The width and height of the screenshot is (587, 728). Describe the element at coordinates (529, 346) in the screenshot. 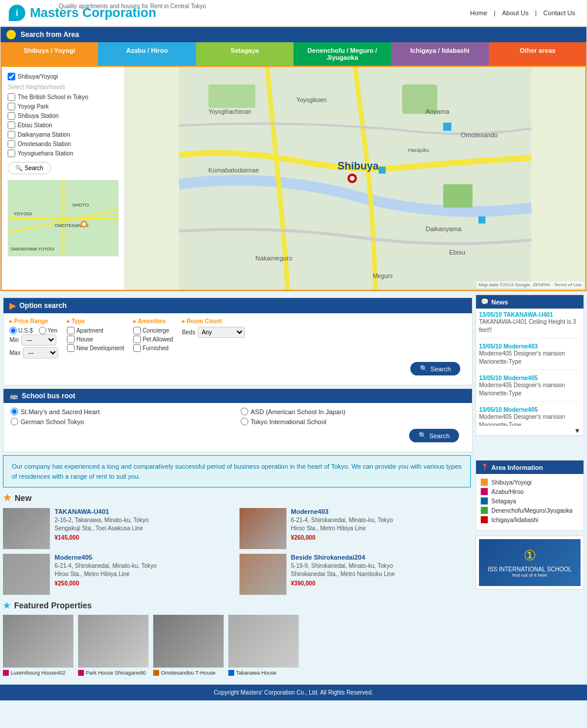

I see `news-date: 13/05/10 Moderne403` at that location.